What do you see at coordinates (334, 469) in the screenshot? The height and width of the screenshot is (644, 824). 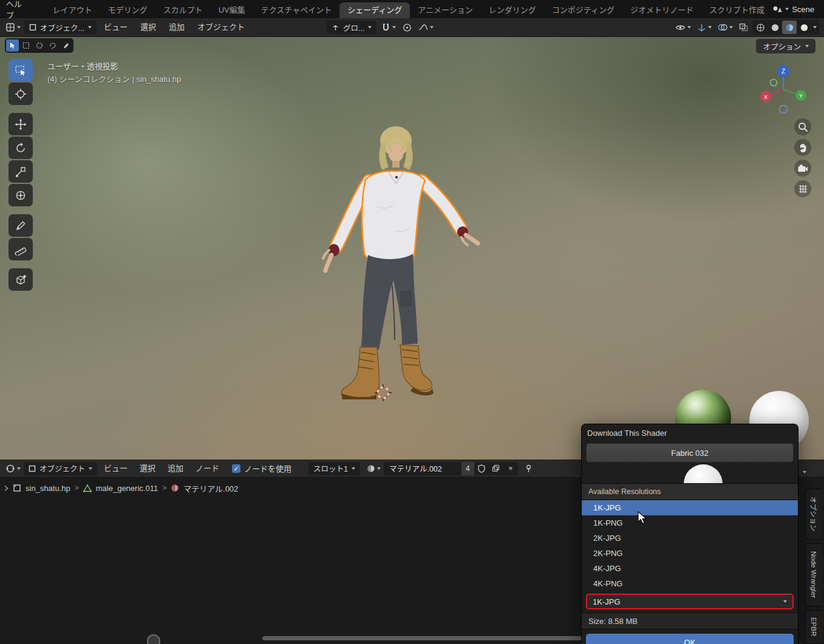 I see `material-slot-dropdown: スロット1` at bounding box center [334, 469].